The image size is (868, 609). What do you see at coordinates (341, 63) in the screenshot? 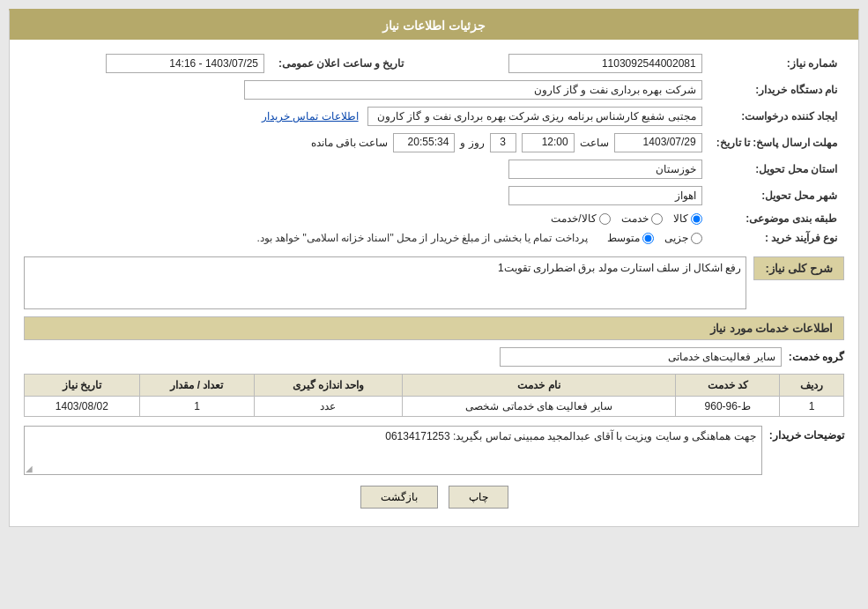
I see `announce-label: تاریخ و ساعت اعلان عمومی:` at bounding box center [341, 63].